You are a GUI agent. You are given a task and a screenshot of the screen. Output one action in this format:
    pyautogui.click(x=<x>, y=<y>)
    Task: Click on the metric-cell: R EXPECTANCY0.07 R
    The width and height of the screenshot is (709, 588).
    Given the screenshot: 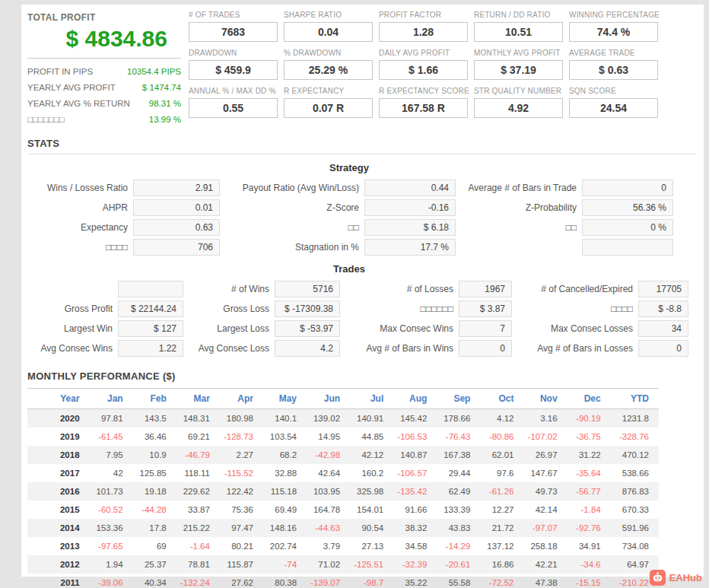 What is the action you would take?
    pyautogui.click(x=329, y=102)
    